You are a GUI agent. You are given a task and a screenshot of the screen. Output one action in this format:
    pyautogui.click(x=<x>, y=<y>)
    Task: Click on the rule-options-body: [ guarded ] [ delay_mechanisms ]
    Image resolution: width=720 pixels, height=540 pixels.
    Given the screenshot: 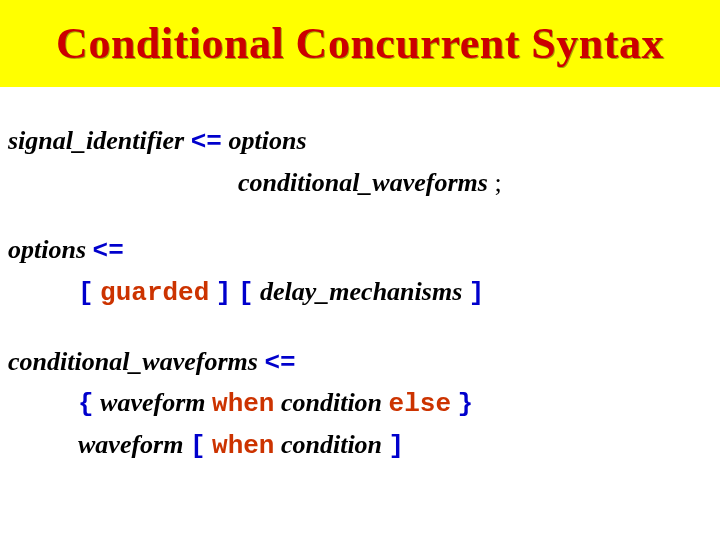 What is the action you would take?
    pyautogui.click(x=360, y=293)
    